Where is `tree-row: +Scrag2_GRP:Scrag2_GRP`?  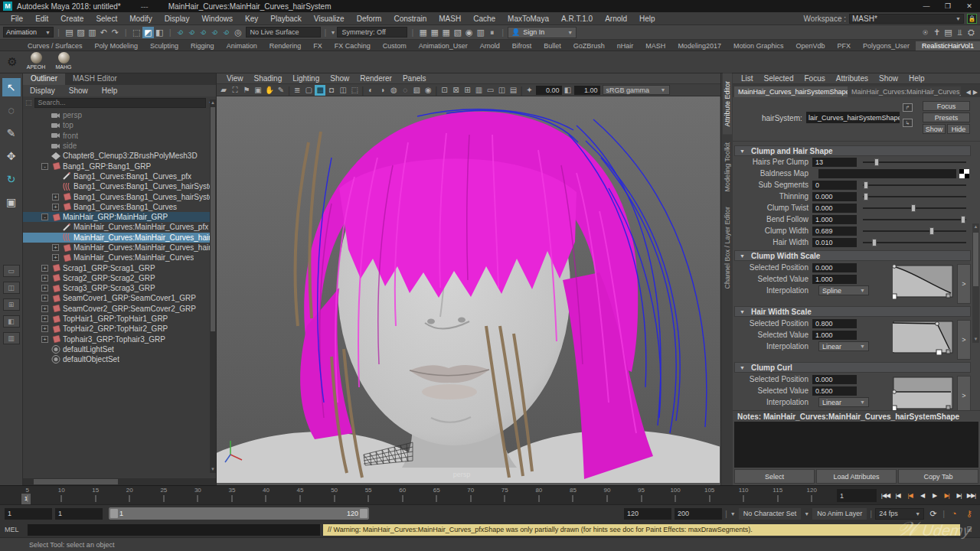 tree-row: +Scrag2_GRP:Scrag2_GRP is located at coordinates (119, 279).